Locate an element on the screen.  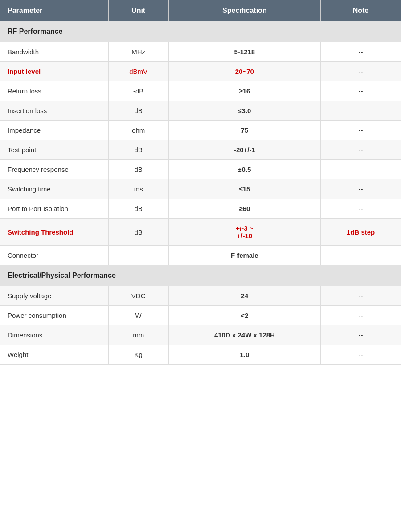
param-cell: Port to Port Isolation is located at coordinates (54, 209).